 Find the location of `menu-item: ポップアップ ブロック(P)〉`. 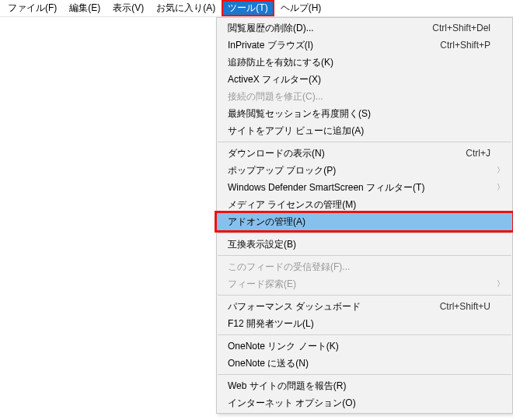

menu-item: ポップアップ ブロック(P)〉 is located at coordinates (365, 170).